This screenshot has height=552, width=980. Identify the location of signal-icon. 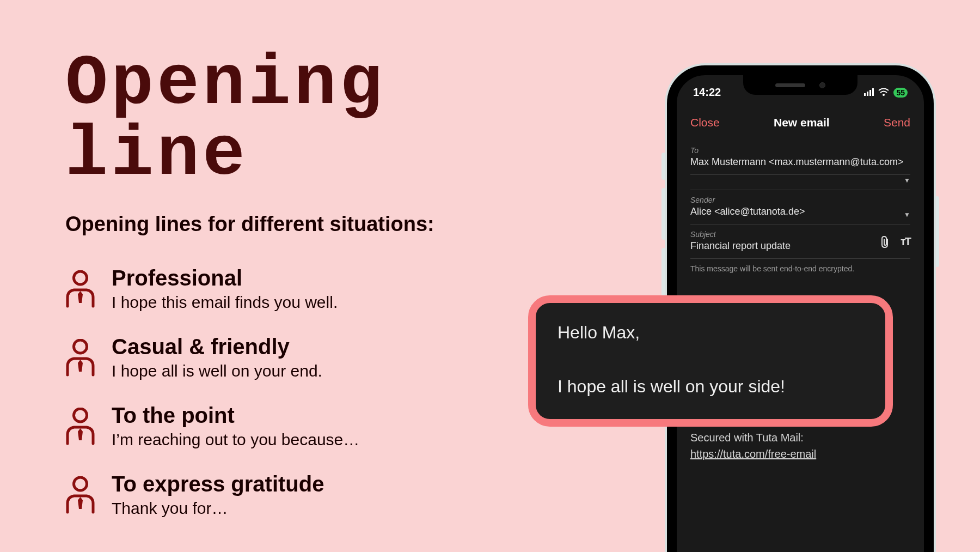
(869, 93).